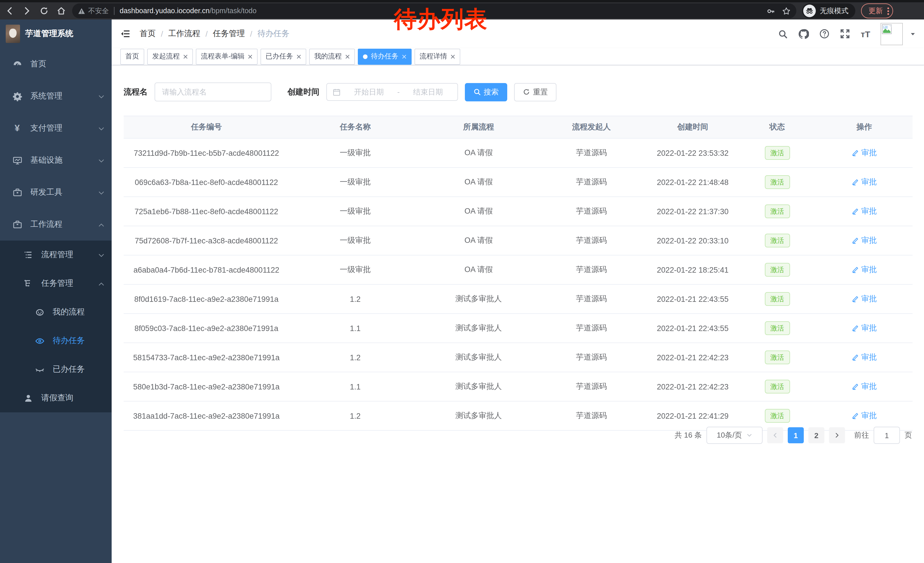 The width and height of the screenshot is (924, 563). I want to click on dashboard-icon, so click(17, 64).